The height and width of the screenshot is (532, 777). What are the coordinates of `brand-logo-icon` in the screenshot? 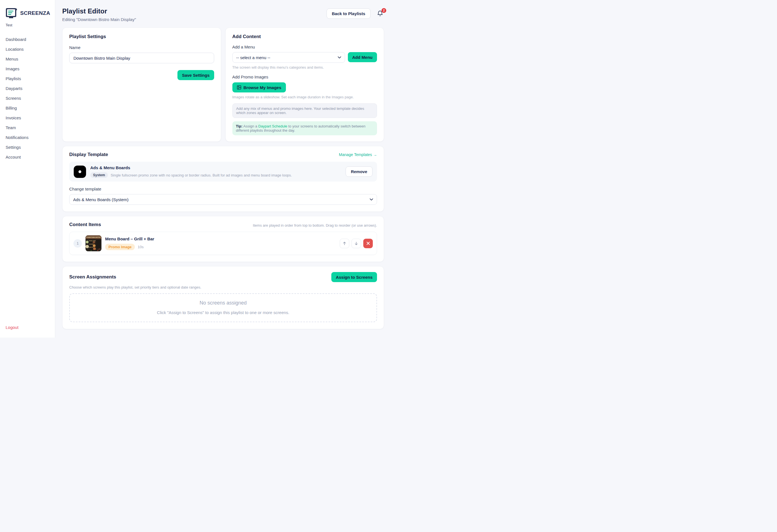 It's located at (11, 13).